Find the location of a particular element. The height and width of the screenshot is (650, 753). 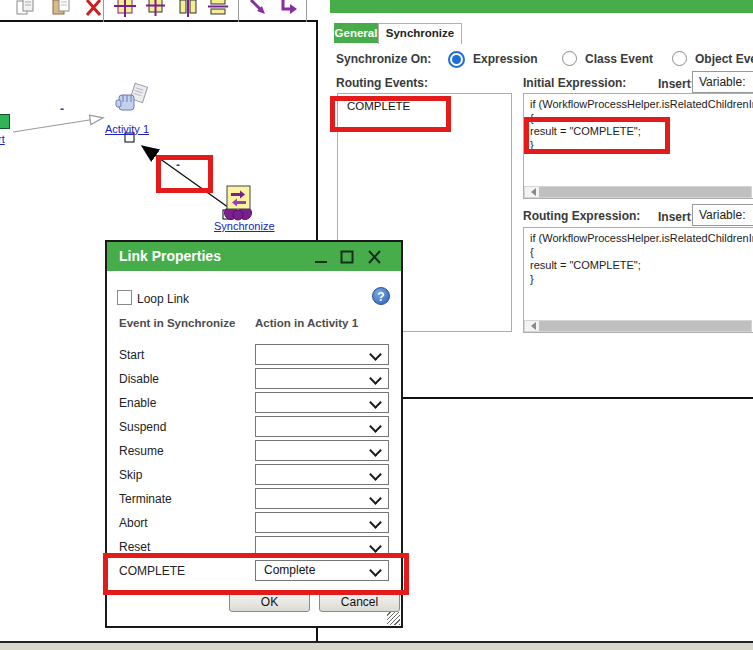

copy-icon is located at coordinates (26, 10).